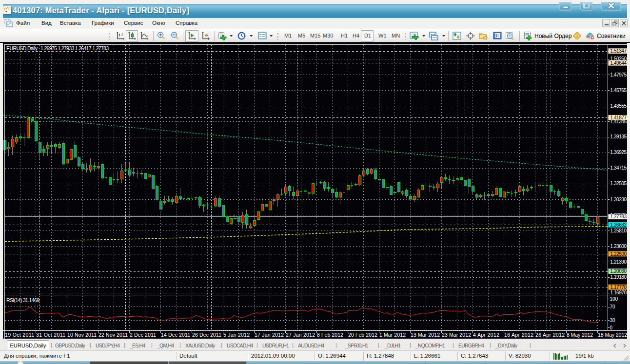 The width and height of the screenshot is (630, 364). Describe the element at coordinates (330, 335) in the screenshot. I see `svg-text: 8 Feb 2012` at that location.